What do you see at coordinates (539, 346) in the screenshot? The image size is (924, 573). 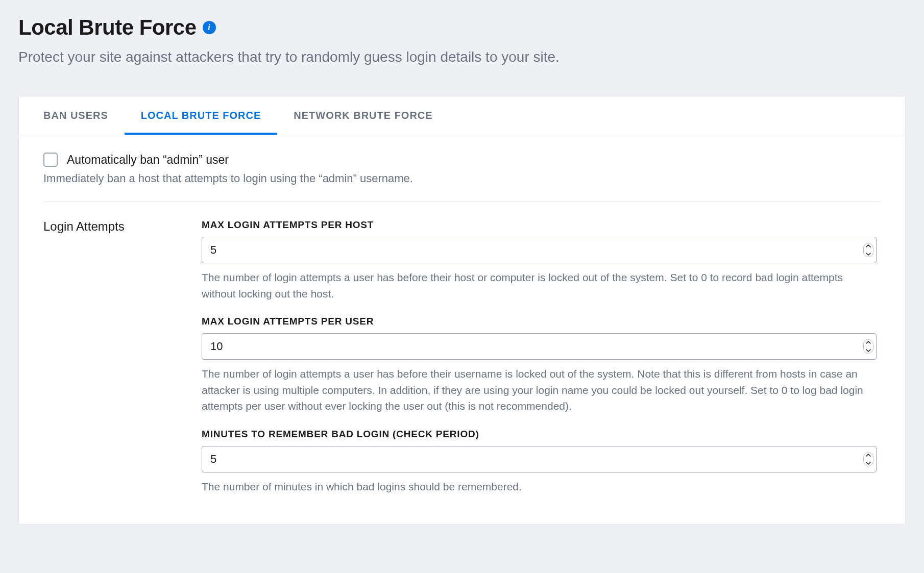 I see `max-per-user-input` at bounding box center [539, 346].